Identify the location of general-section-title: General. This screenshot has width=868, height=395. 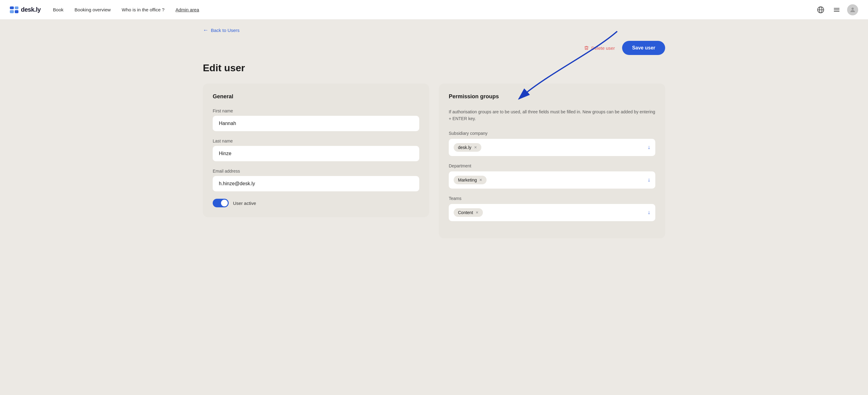
(316, 96).